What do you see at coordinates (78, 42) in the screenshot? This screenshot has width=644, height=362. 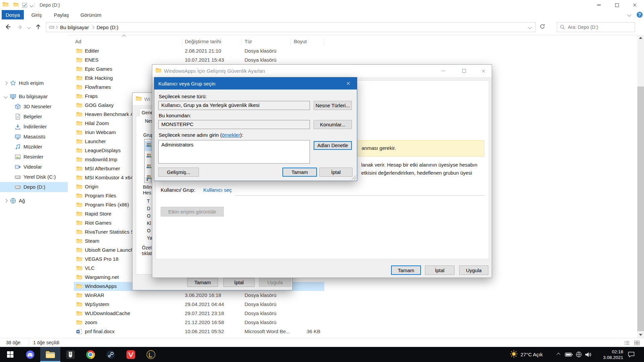 I see `column-header-name: Ad` at bounding box center [78, 42].